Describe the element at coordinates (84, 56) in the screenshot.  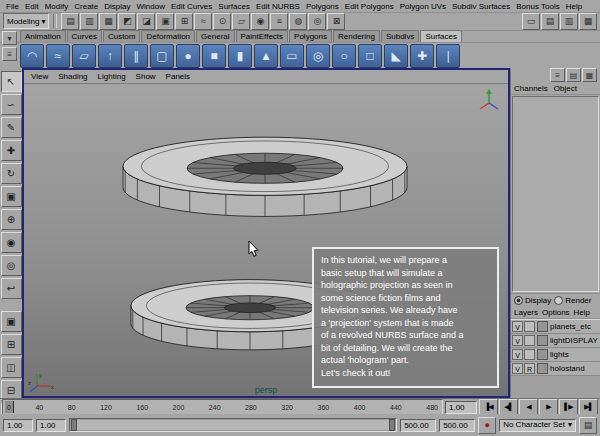
I see `planar-icon: ▱` at that location.